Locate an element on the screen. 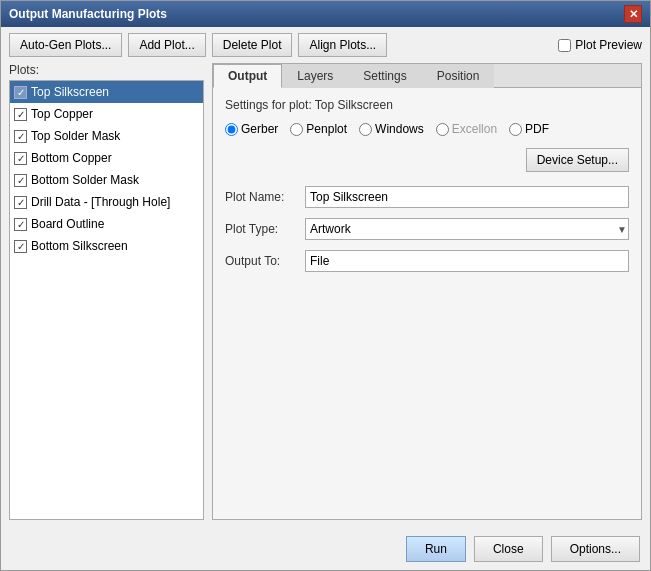 This screenshot has height=571, width=651. tab-settings: Settings is located at coordinates (384, 76).